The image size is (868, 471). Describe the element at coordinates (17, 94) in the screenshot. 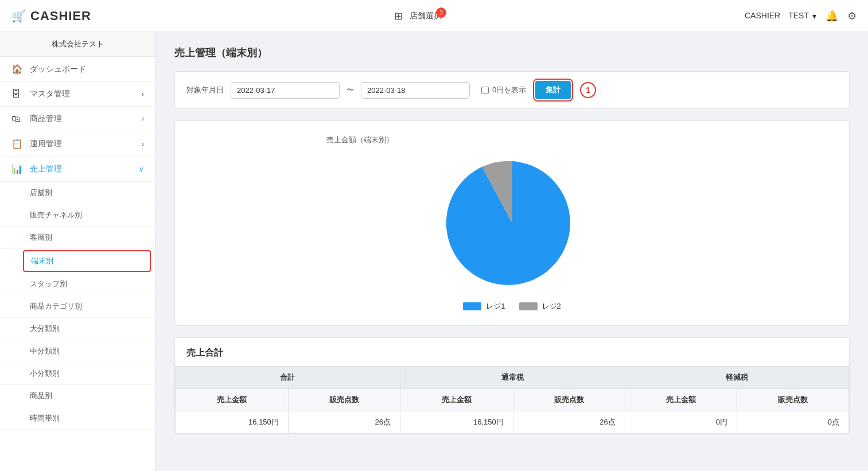

I see `database-icon: 🗄` at that location.